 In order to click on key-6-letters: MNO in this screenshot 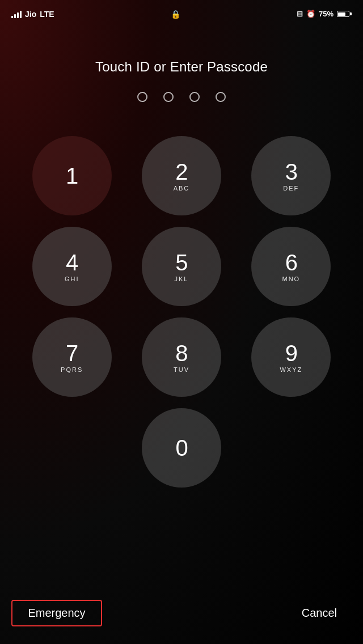, I will do `click(291, 279)`.